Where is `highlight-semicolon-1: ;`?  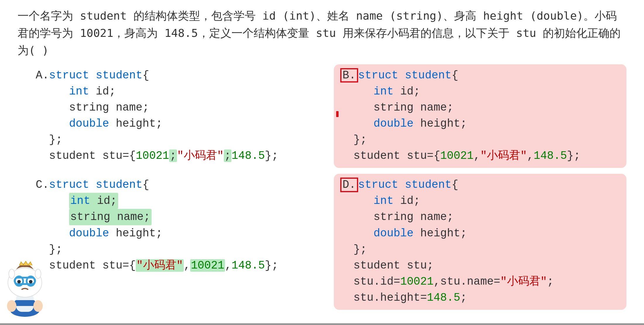 highlight-semicolon-1: ; is located at coordinates (173, 156).